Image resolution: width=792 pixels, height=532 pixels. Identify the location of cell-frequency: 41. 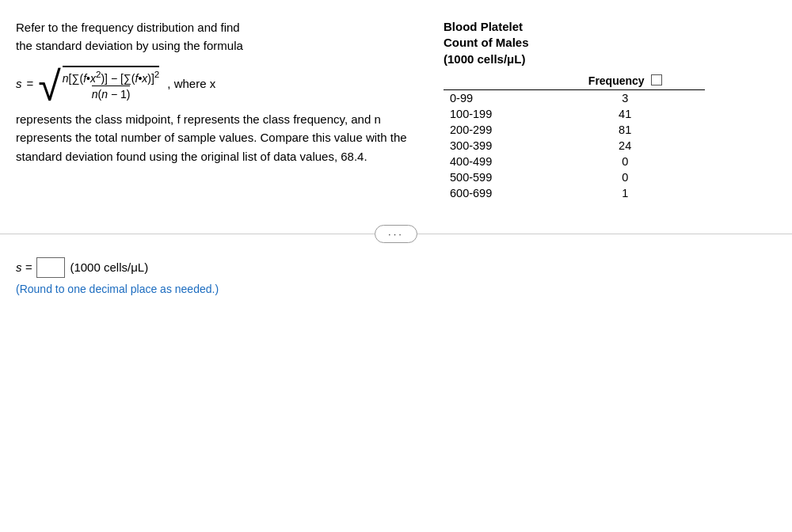
(625, 114).